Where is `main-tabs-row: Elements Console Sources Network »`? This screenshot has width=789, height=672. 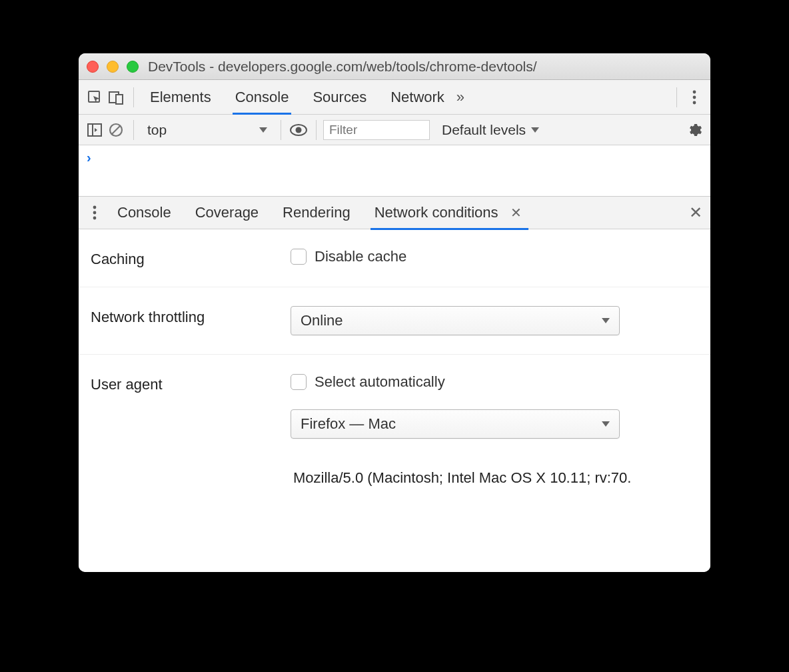 main-tabs-row: Elements Console Sources Network » is located at coordinates (394, 97).